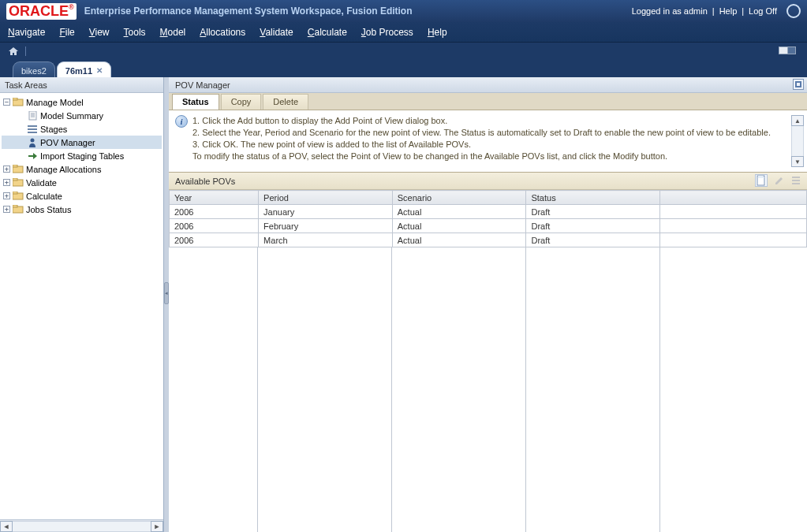 The width and height of the screenshot is (807, 532). Describe the element at coordinates (488, 226) in the screenshot. I see `table-row: 2006FebruaryActualDraft` at that location.